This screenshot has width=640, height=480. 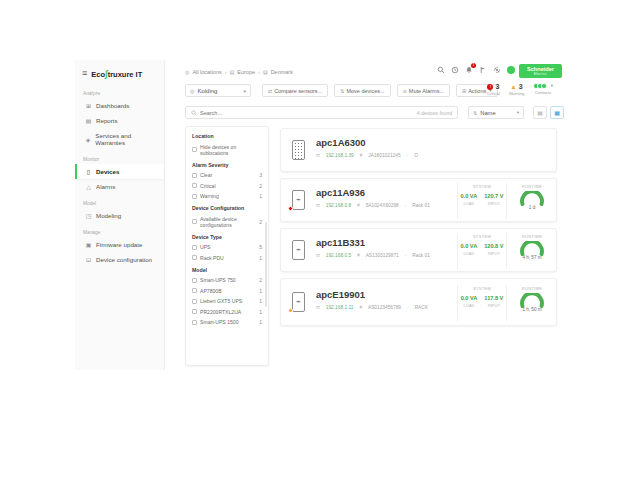 I want to click on runtime-section: RUNTIME 4 h, 57 m, so click(x=532, y=251).